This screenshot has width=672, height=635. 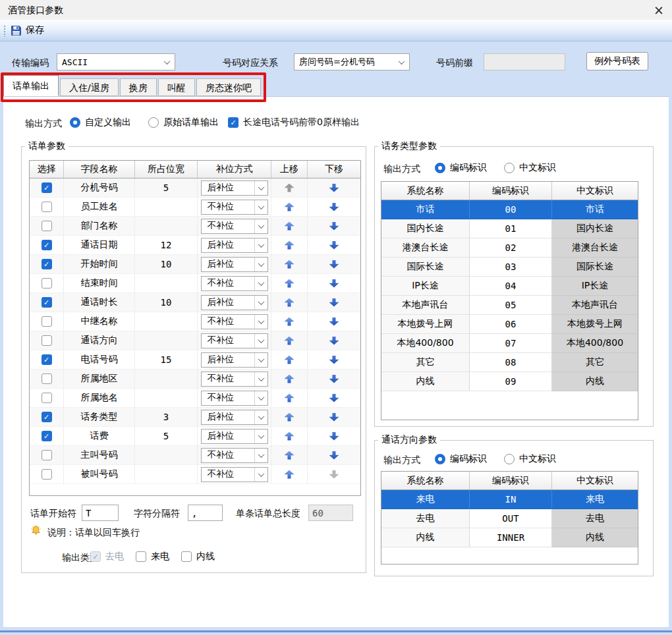 What do you see at coordinates (461, 459) in the screenshot?
I see `call-direction-mode-option-code: 编码标识` at bounding box center [461, 459].